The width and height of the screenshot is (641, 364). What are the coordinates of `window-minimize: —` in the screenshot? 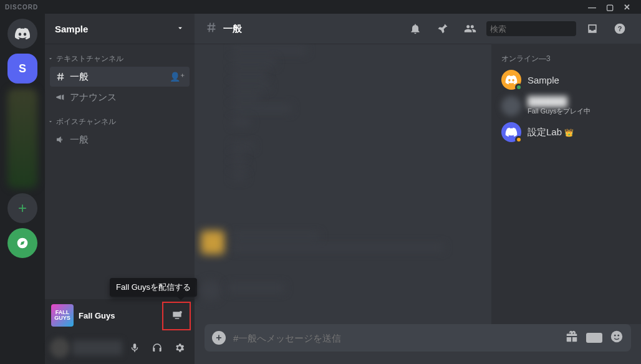 It's located at (592, 7).